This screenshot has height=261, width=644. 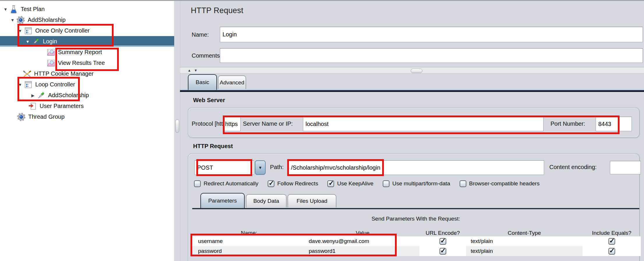 I want to click on tab-files-upload-label: Files Upload, so click(x=312, y=201).